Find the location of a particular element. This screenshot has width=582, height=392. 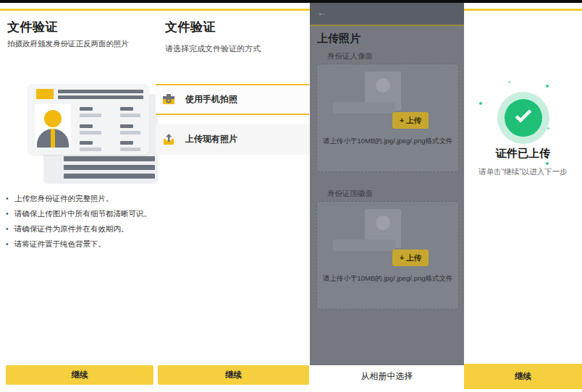

top-yellow-line is located at coordinates (291, 10).